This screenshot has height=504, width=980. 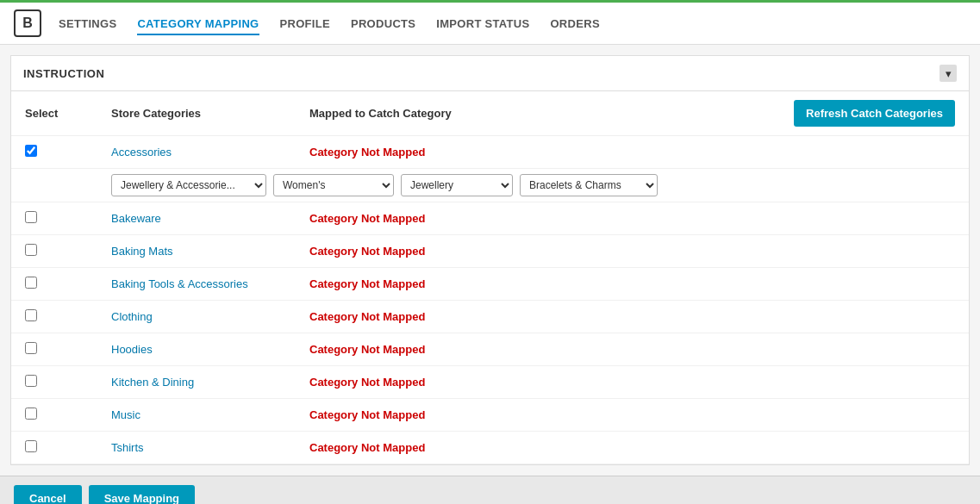 What do you see at coordinates (68, 415) in the screenshot?
I see `row-check-music` at bounding box center [68, 415].